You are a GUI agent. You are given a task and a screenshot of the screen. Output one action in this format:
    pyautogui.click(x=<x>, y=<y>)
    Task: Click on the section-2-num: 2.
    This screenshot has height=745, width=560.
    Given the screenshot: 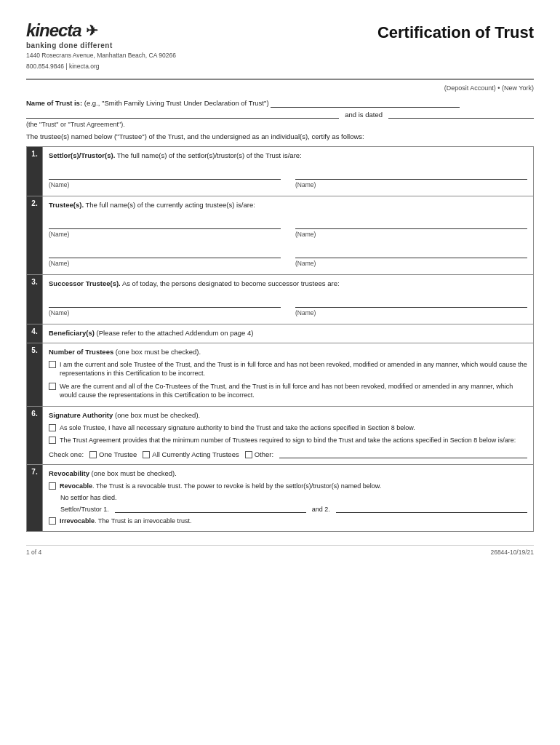 What is the action you would take?
    pyautogui.click(x=35, y=235)
    